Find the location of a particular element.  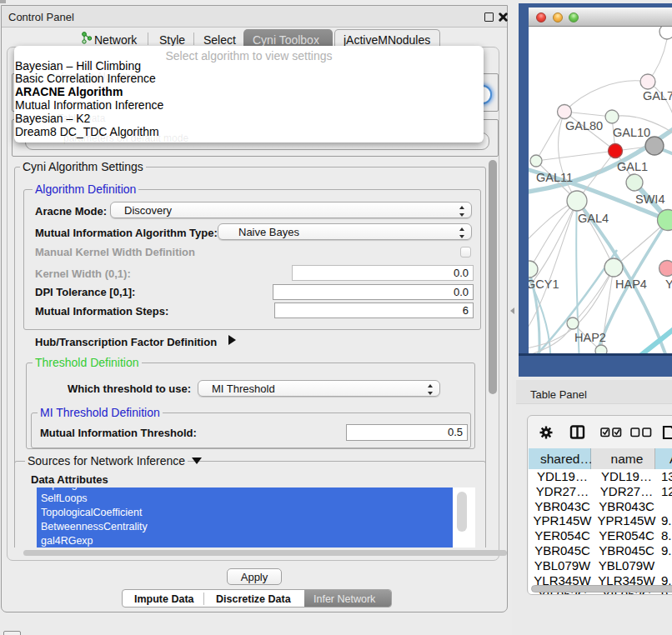

svg-text: GAL10 is located at coordinates (632, 132).